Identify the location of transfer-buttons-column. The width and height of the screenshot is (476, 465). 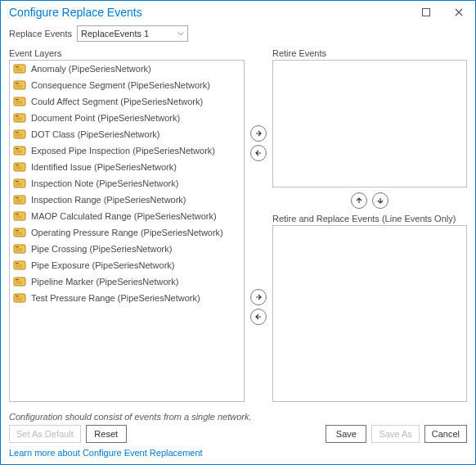
(258, 225).